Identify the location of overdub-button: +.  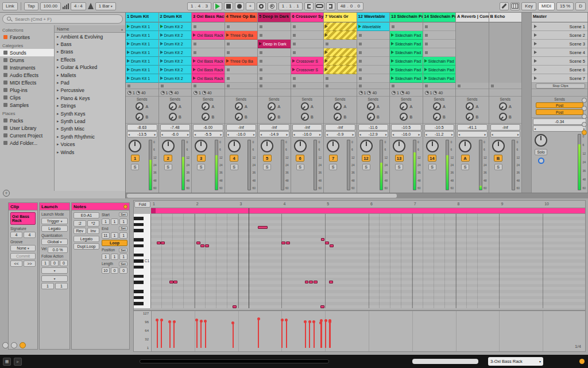
(250, 6).